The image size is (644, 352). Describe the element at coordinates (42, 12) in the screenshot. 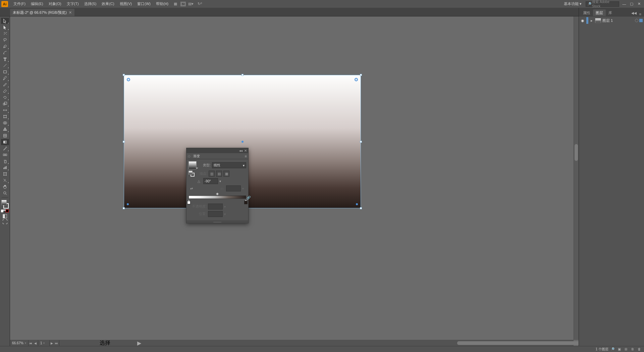

I see `document-tab: 未标题-2* @ 66.67% (RGB/预览) ✕` at that location.